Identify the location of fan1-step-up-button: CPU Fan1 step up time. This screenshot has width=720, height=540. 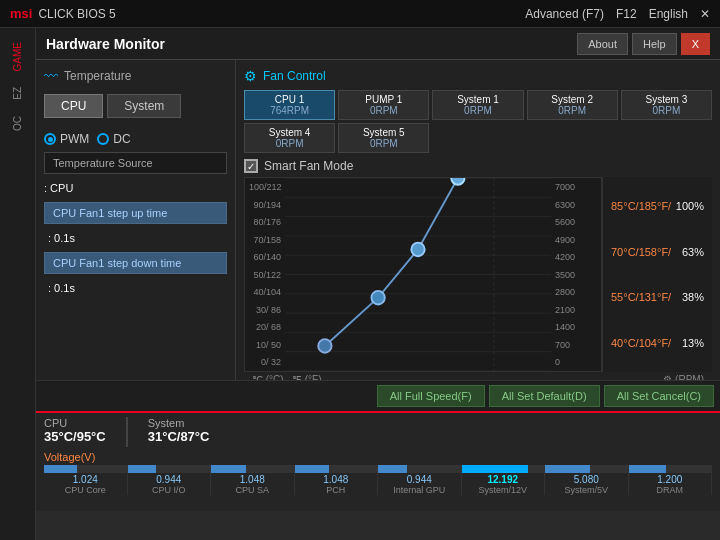
(136, 213).